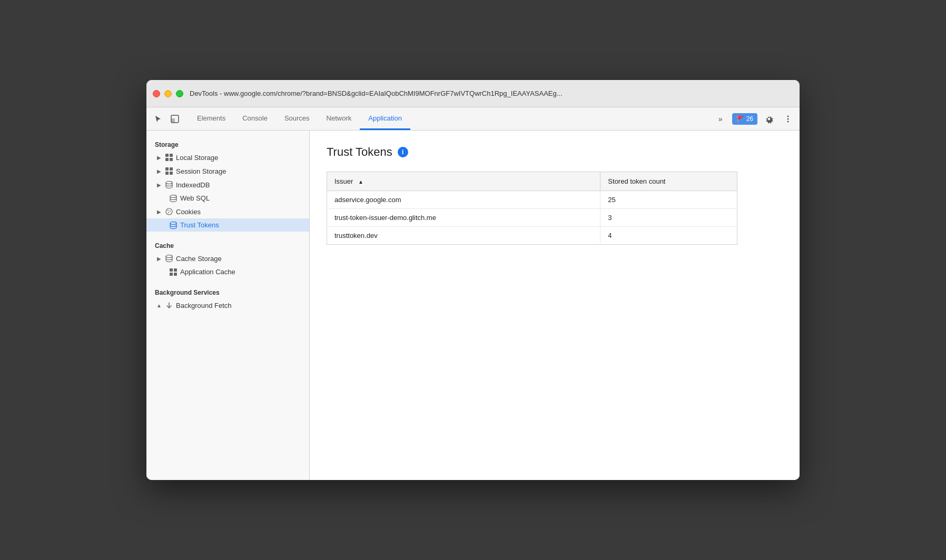  What do you see at coordinates (339, 119) in the screenshot?
I see `tab-network: Network` at bounding box center [339, 119].